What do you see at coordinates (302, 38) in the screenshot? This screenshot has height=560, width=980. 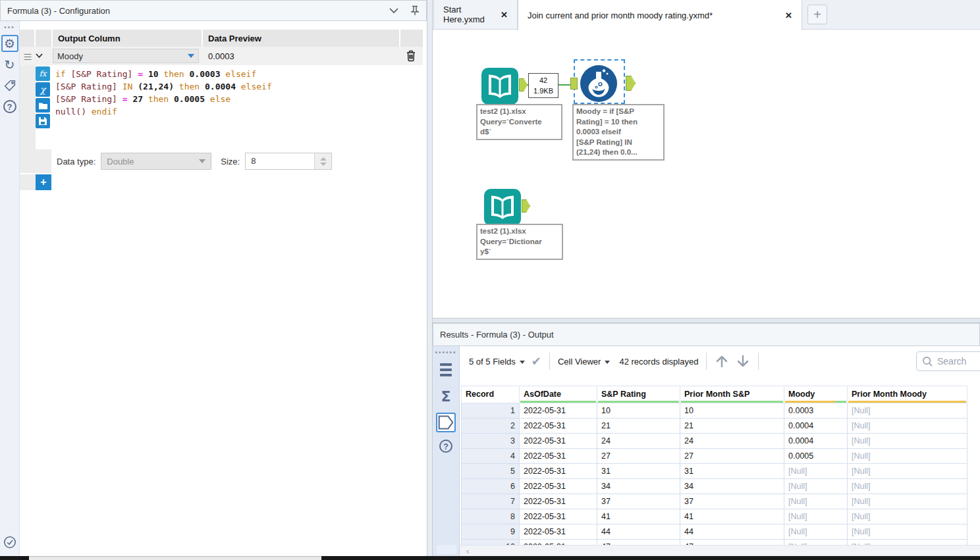 I see `data-preview-header: Data Preview` at bounding box center [302, 38].